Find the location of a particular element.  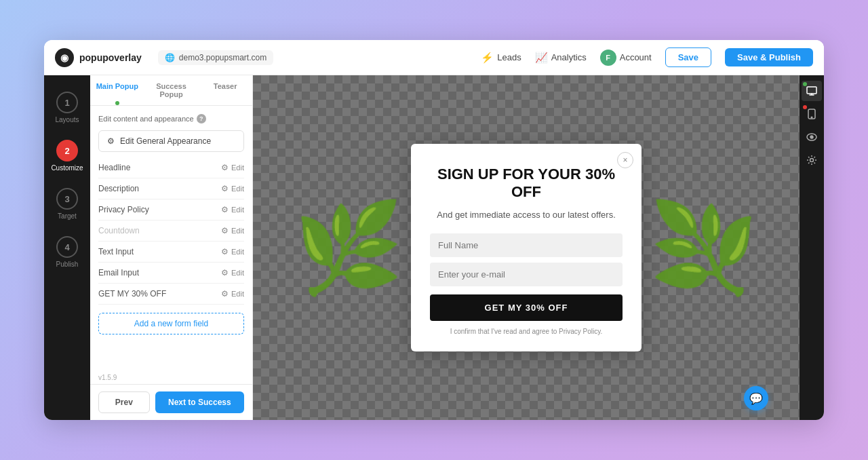

field-row-description: Description ⚙ Edit is located at coordinates (171, 189).